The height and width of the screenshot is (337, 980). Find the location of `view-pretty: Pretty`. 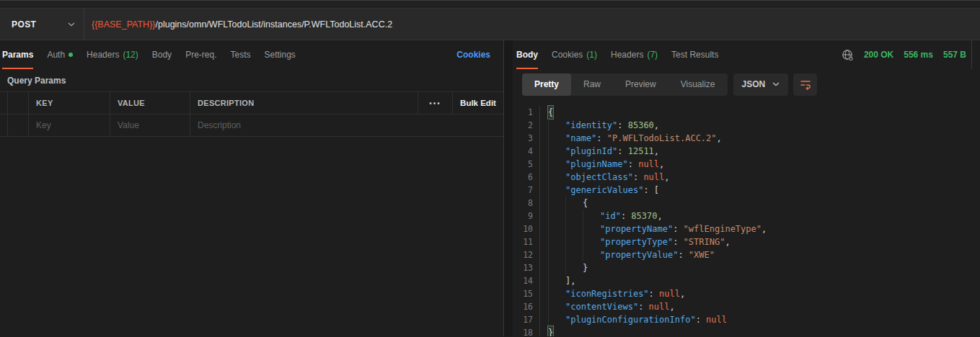

view-pretty: Pretty is located at coordinates (547, 85).